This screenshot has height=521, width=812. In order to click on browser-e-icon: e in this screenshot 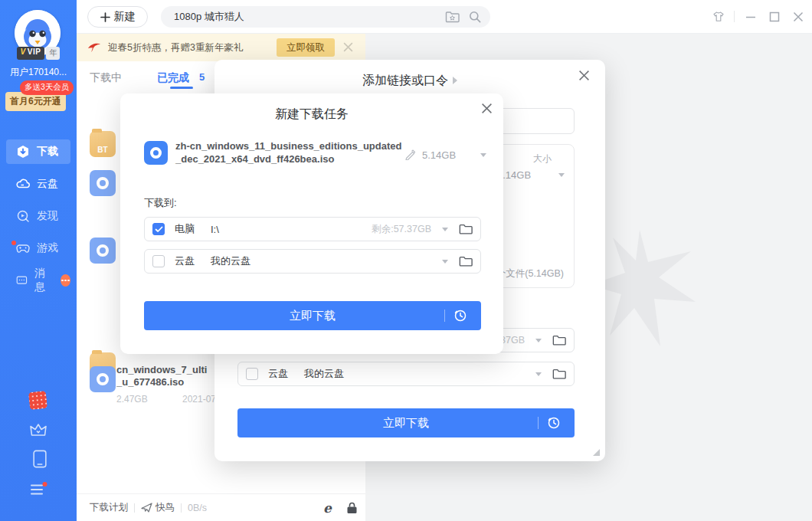, I will do `click(328, 508)`.